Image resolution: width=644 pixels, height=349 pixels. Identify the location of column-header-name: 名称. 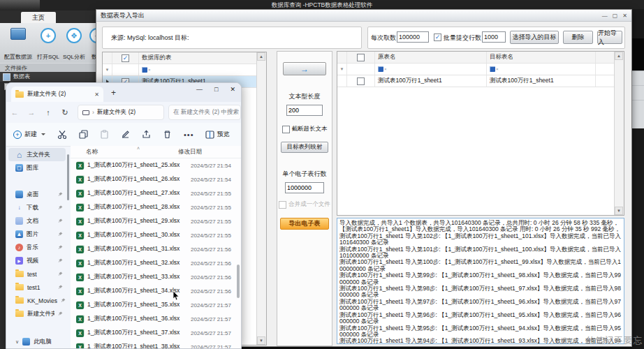
(123, 152).